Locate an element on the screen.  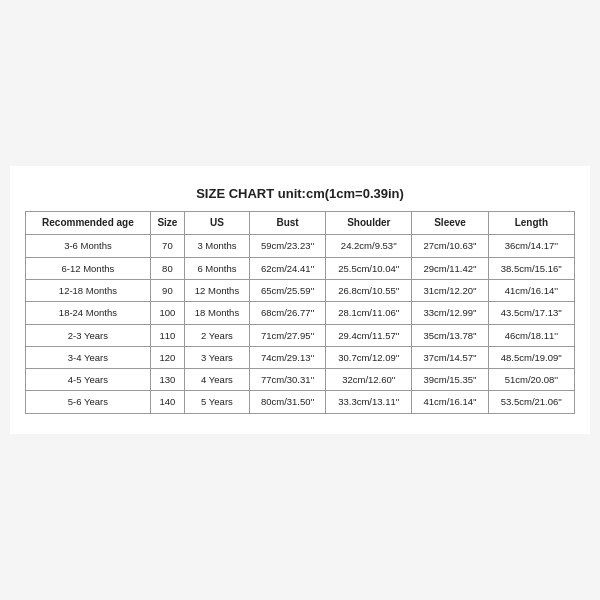
column-header: Sleeve is located at coordinates (450, 224).